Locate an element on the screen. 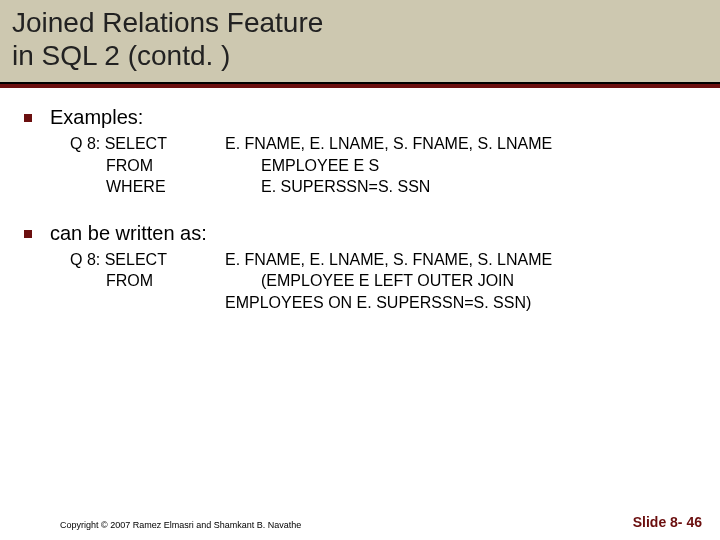 The height and width of the screenshot is (540, 720). query-row: FROM (EMPLOYEE E LEFT OUTER JOIN is located at coordinates (385, 281).